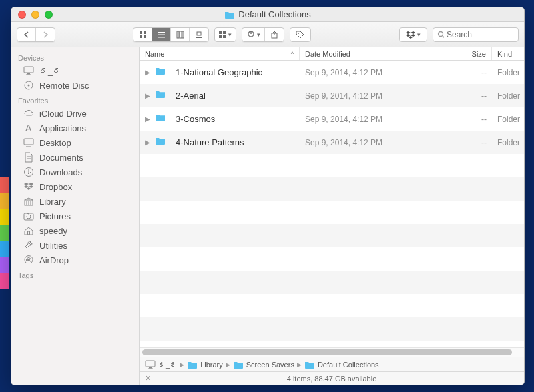 Image resolution: width=534 pixels, height=392 pixels. What do you see at coordinates (75, 143) in the screenshot?
I see `sidebar-item-desktop: Desktop` at bounding box center [75, 143].